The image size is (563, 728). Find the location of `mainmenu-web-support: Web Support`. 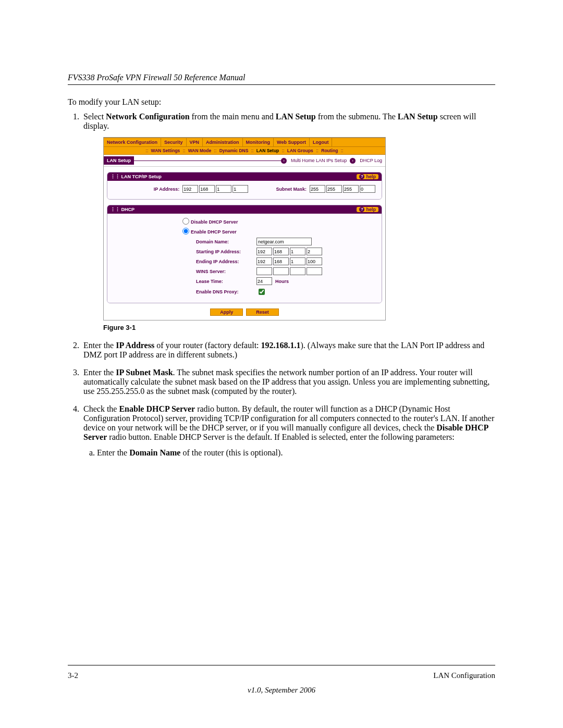

mainmenu-web-support: Web Support is located at coordinates (292, 142).